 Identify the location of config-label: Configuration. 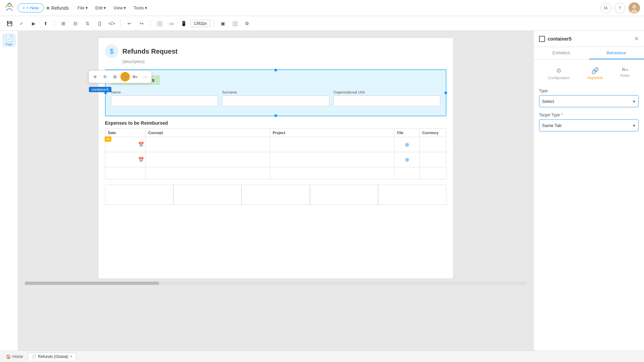
(559, 78).